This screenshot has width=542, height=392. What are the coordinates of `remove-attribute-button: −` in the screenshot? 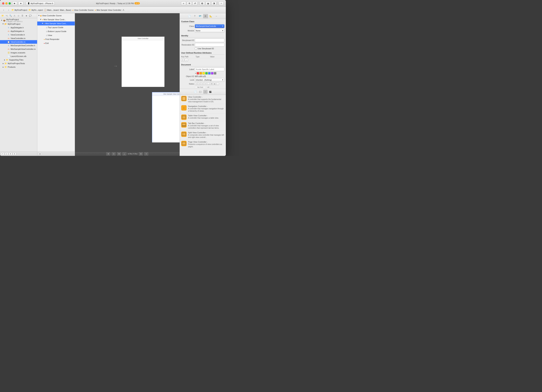 It's located at (186, 60).